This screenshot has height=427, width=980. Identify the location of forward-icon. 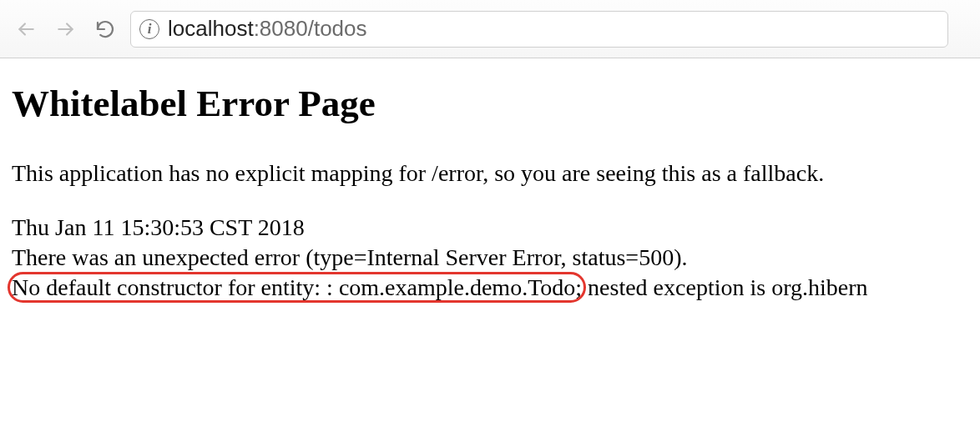
(66, 29).